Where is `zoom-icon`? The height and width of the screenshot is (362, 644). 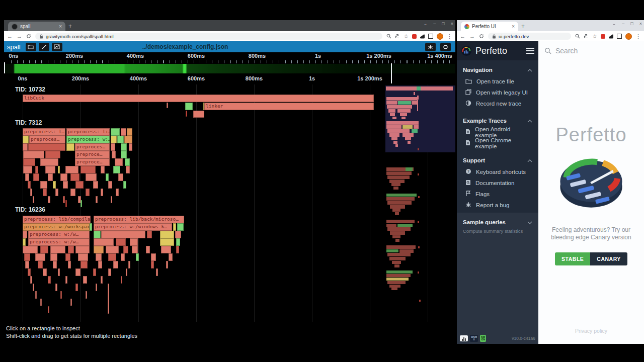
zoom-icon is located at coordinates (578, 36).